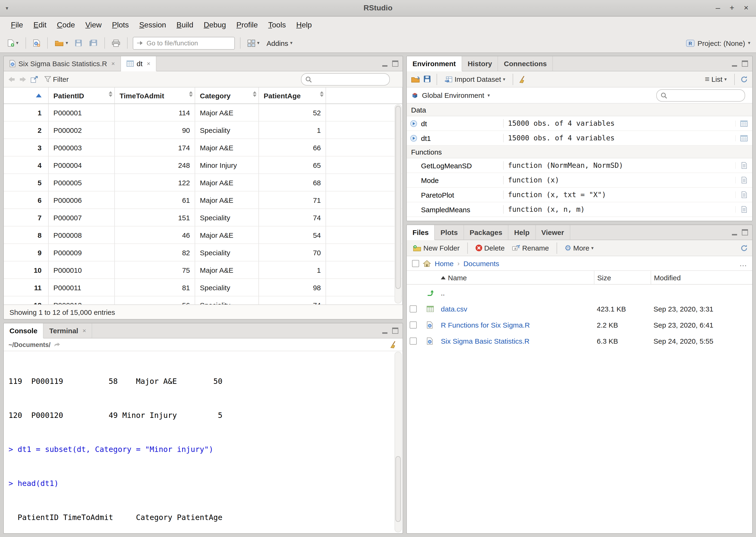  I want to click on file-name-link: Six Sigma Basic Statistics.R, so click(485, 341).